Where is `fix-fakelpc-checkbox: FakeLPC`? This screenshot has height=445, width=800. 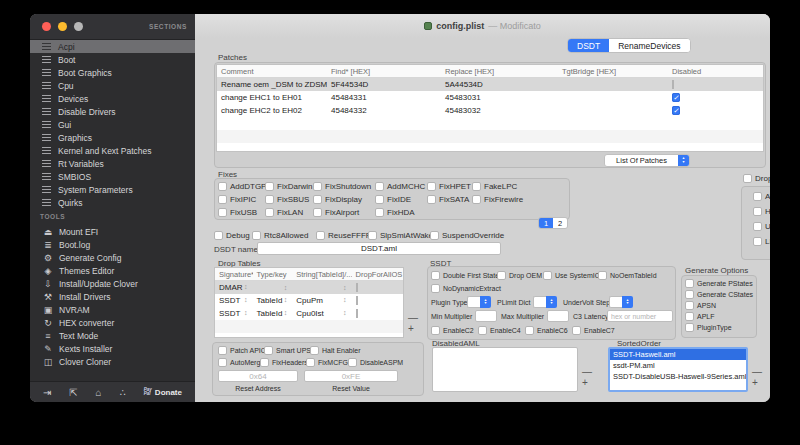 fix-fakelpc-checkbox: FakeLPC is located at coordinates (502, 186).